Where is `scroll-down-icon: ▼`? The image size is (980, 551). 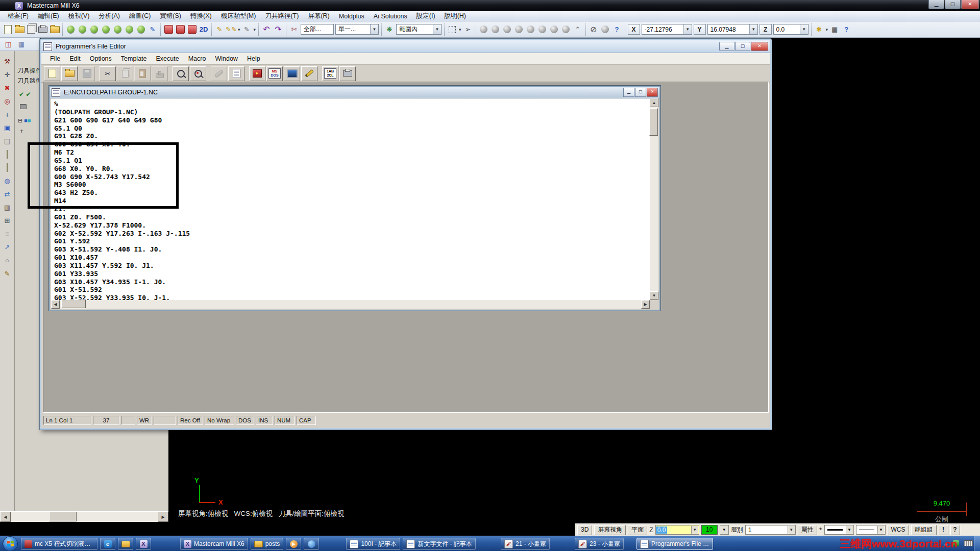
scroll-down-icon: ▼ is located at coordinates (654, 296).